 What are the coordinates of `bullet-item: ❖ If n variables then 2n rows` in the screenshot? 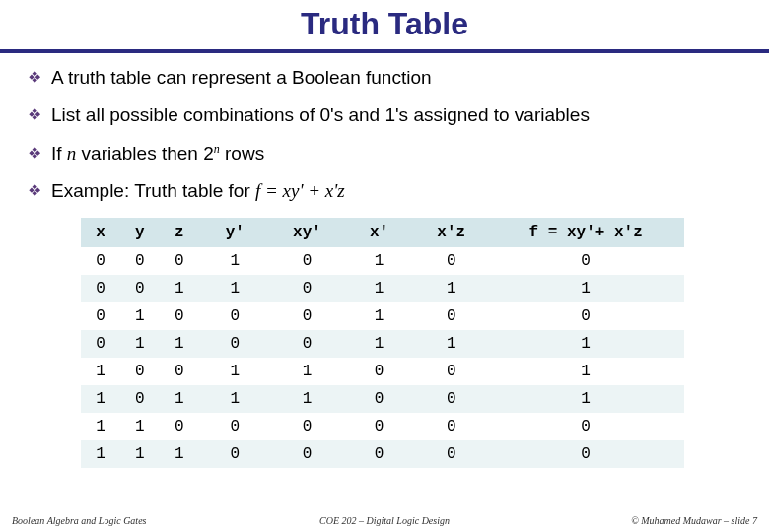 It's located at (384, 154).